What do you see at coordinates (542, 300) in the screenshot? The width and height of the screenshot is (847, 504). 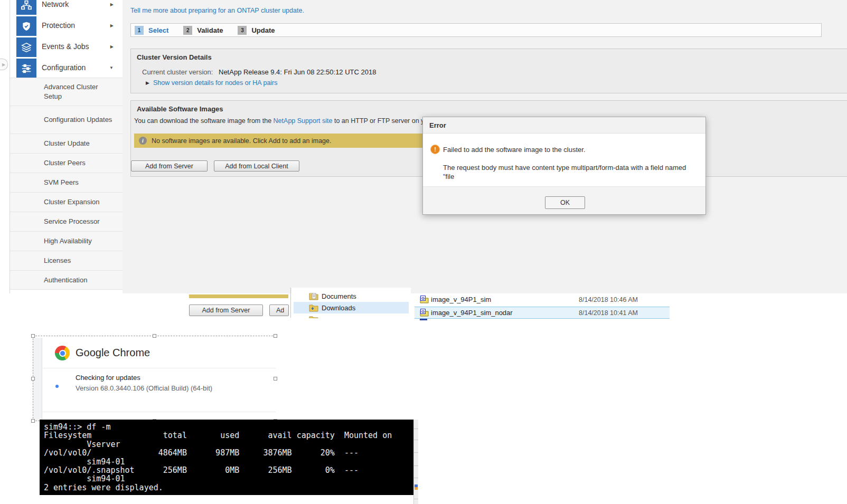 I see `file-row-image-v-94P1-sim: G image_v_94P1_sim 8/14/2018 10:46 AM` at bounding box center [542, 300].